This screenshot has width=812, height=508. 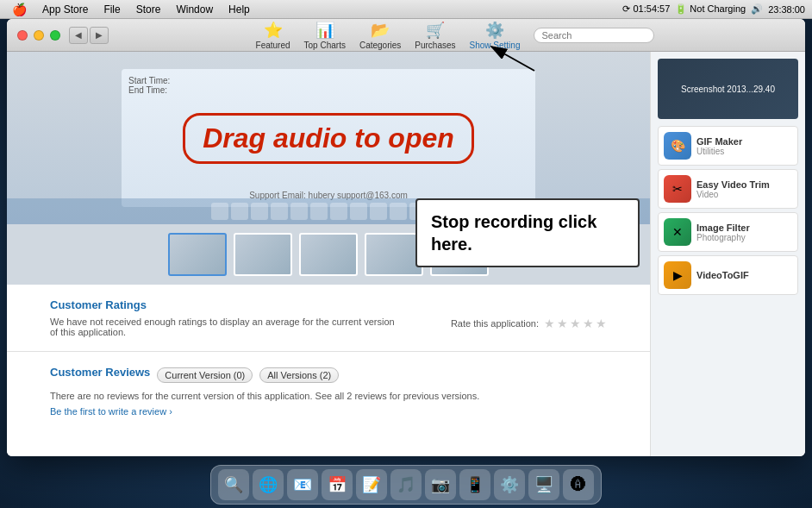 What do you see at coordinates (678, 275) in the screenshot?
I see `videotogif-icon: ▶` at bounding box center [678, 275].